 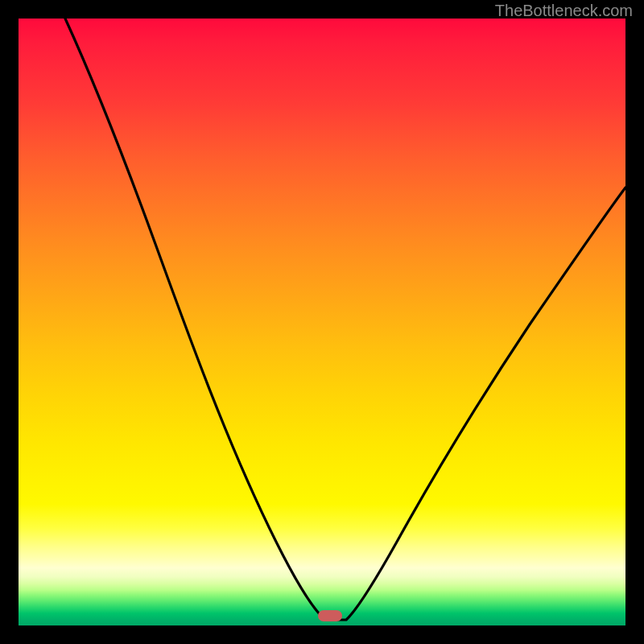 What do you see at coordinates (330, 616) in the screenshot?
I see `optimal-marker` at bounding box center [330, 616].